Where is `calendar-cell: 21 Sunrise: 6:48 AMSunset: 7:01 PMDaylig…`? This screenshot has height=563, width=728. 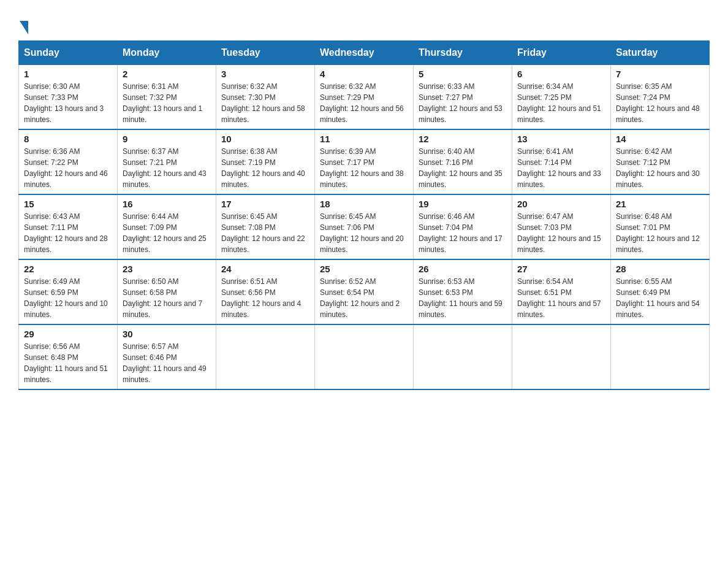 calendar-cell: 21 Sunrise: 6:48 AMSunset: 7:01 PMDaylig… is located at coordinates (661, 227).